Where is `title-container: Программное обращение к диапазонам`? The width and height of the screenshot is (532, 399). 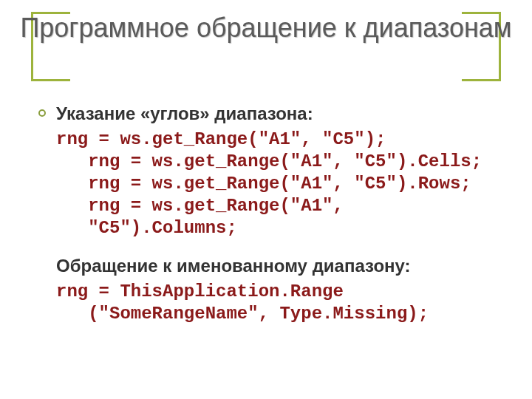 title-container: Программное обращение к диапазонам is located at coordinates (266, 24).